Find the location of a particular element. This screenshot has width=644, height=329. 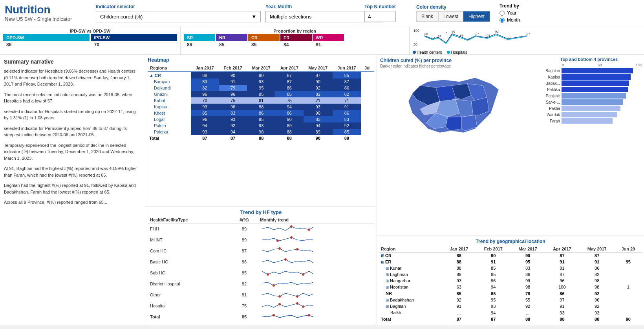

indicator-selector-label: Indicator selector is located at coordinates (178, 7).